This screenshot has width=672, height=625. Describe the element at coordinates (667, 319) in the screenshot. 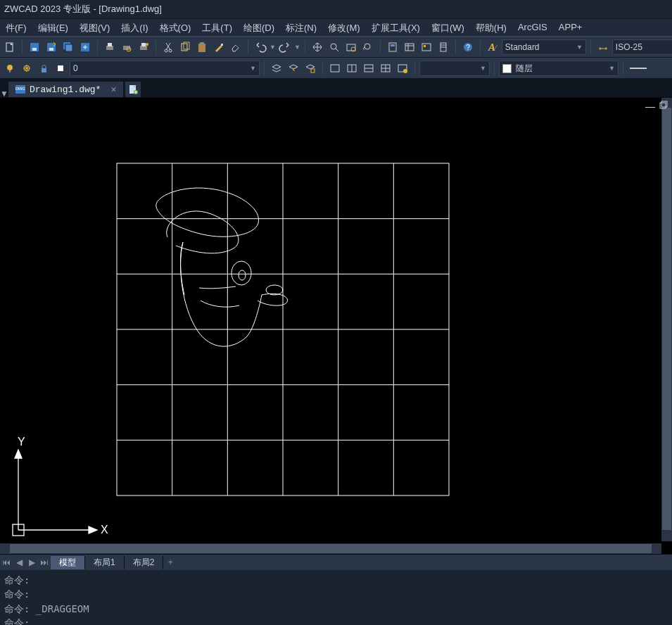

I see `vertical-scrollbar` at that location.